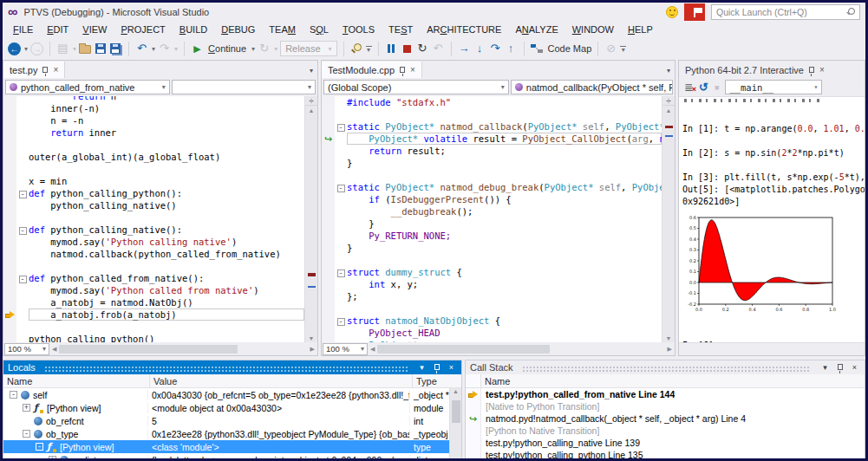 The width and height of the screenshot is (868, 461). What do you see at coordinates (373, 349) in the screenshot?
I see `scroll-left-arrow-icon: ◀` at bounding box center [373, 349].